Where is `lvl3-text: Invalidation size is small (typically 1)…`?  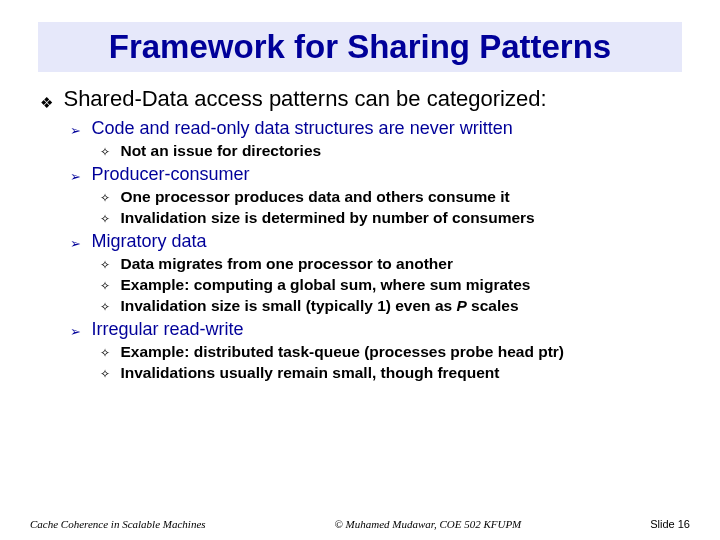 lvl3-text: Invalidation size is small (typically 1)… is located at coordinates (319, 306).